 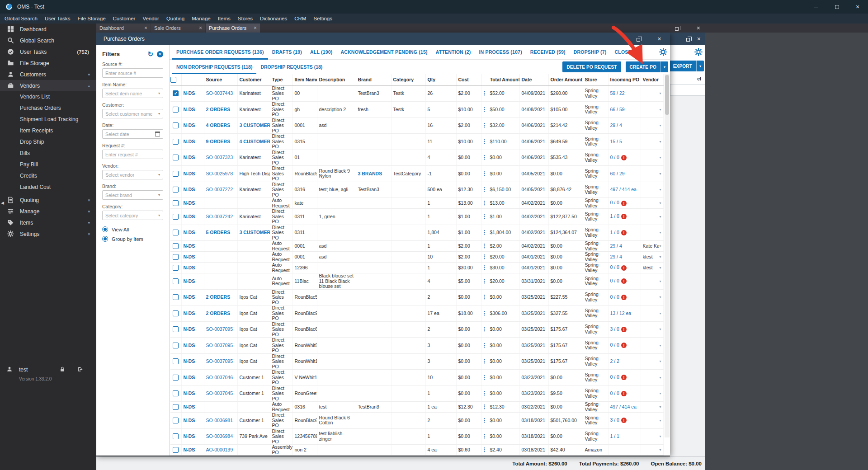 I want to click on vertical-scrollbar, so click(x=667, y=256).